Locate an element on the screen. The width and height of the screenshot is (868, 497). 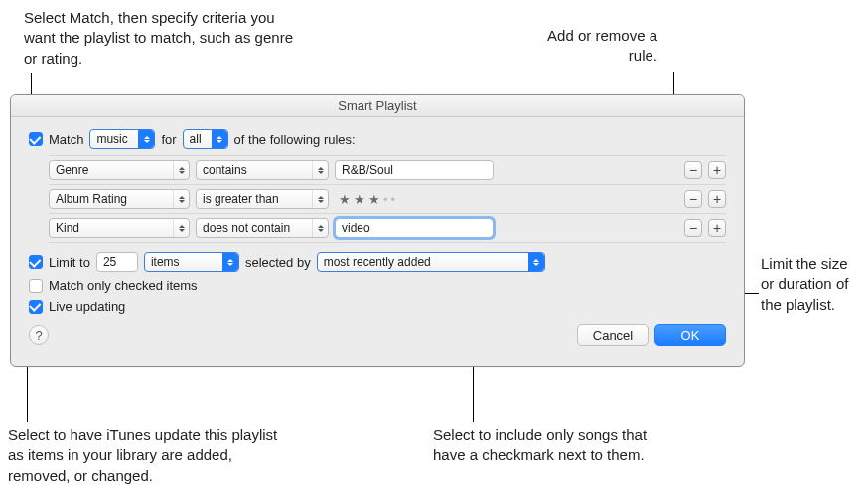
rule-op-value: contains is located at coordinates (224, 170).